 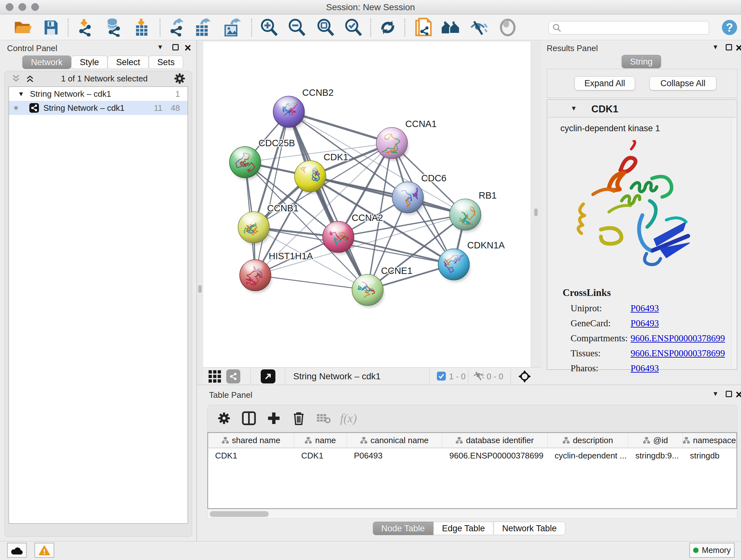 What do you see at coordinates (710, 456) in the screenshot?
I see `table-cell: stringdb` at bounding box center [710, 456].